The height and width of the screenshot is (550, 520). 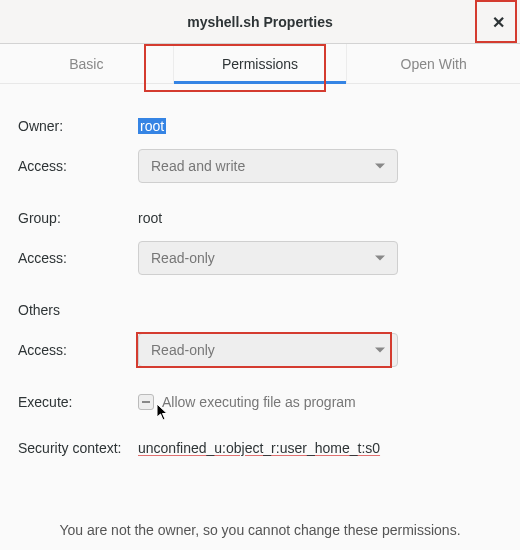 I want to click on label-group-access: Access:, so click(x=78, y=258).